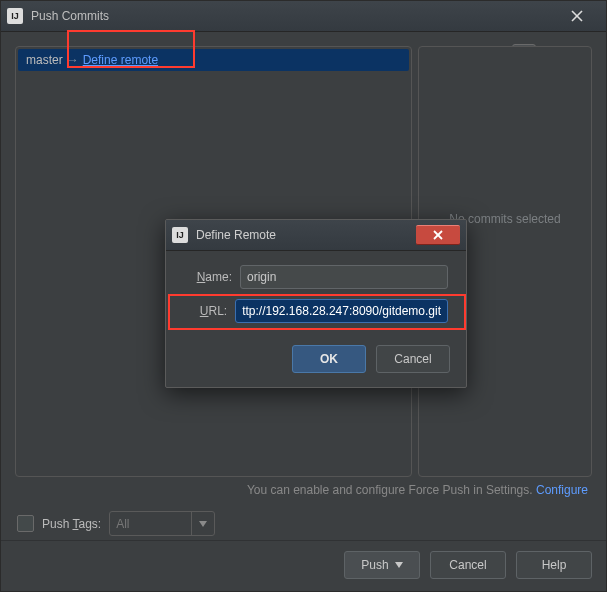 The height and width of the screenshot is (592, 607). What do you see at coordinates (316, 277) in the screenshot?
I see `name-row: Name: origin` at bounding box center [316, 277].